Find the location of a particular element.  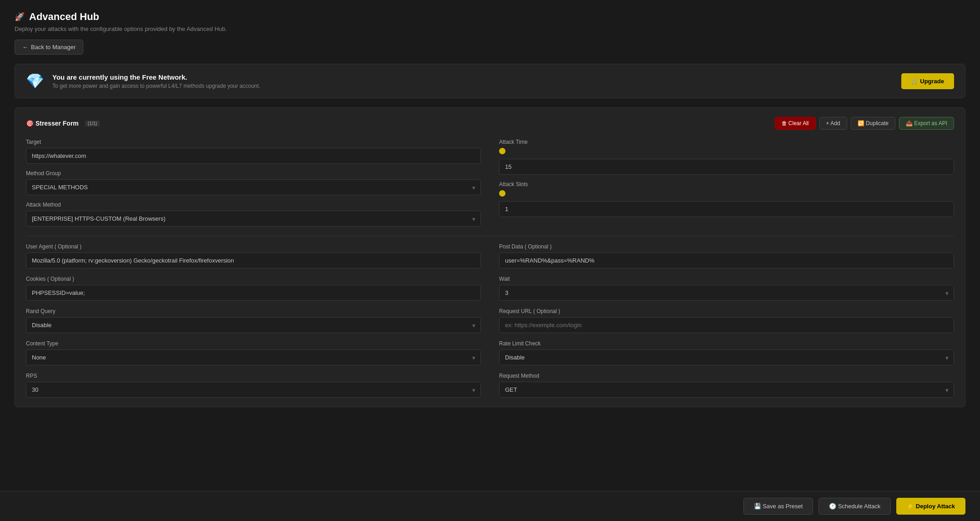

rand-query-group: Rand Query Disable is located at coordinates (253, 320).